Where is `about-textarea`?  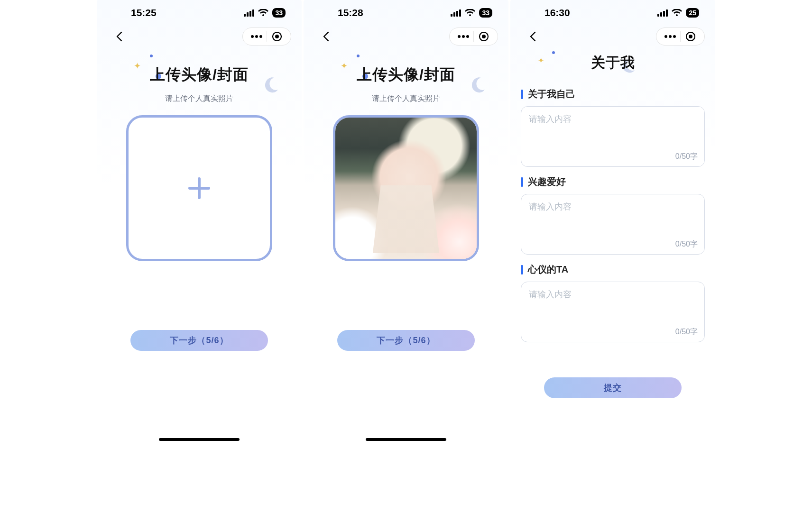 about-textarea is located at coordinates (613, 132).